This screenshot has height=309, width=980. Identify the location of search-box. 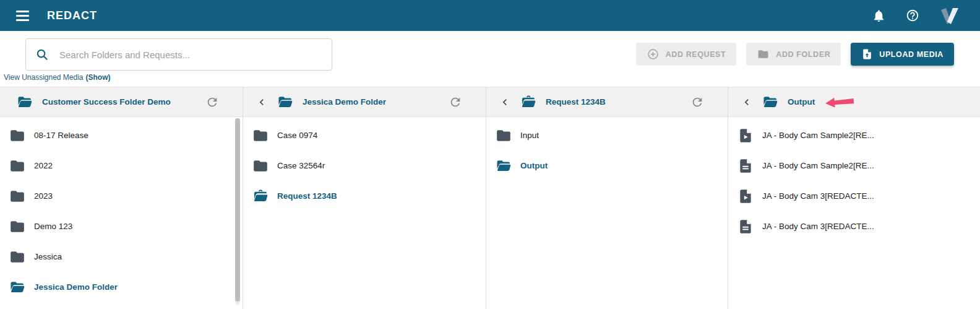
(179, 54).